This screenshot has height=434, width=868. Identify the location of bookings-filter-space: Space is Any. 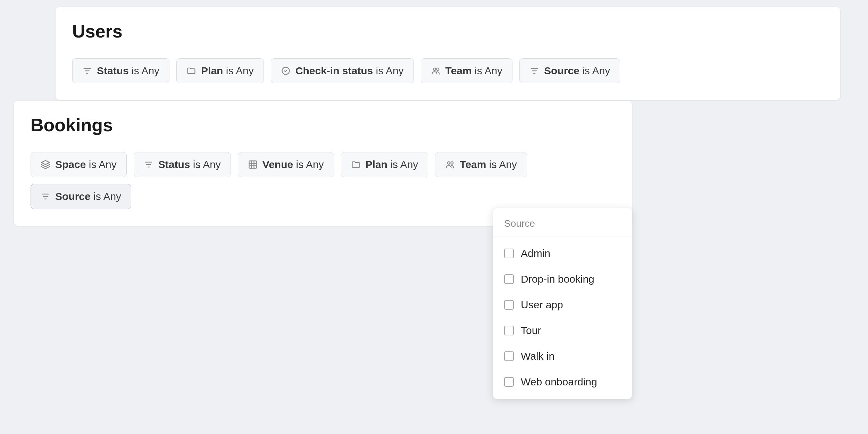
(78, 165).